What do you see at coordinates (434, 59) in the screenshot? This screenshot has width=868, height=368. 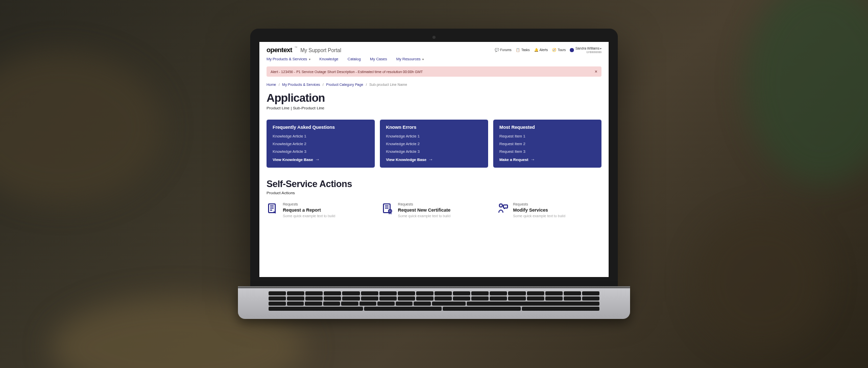 I see `main-nav: My Products & Services ▾ Knowledge Catal…` at bounding box center [434, 59].